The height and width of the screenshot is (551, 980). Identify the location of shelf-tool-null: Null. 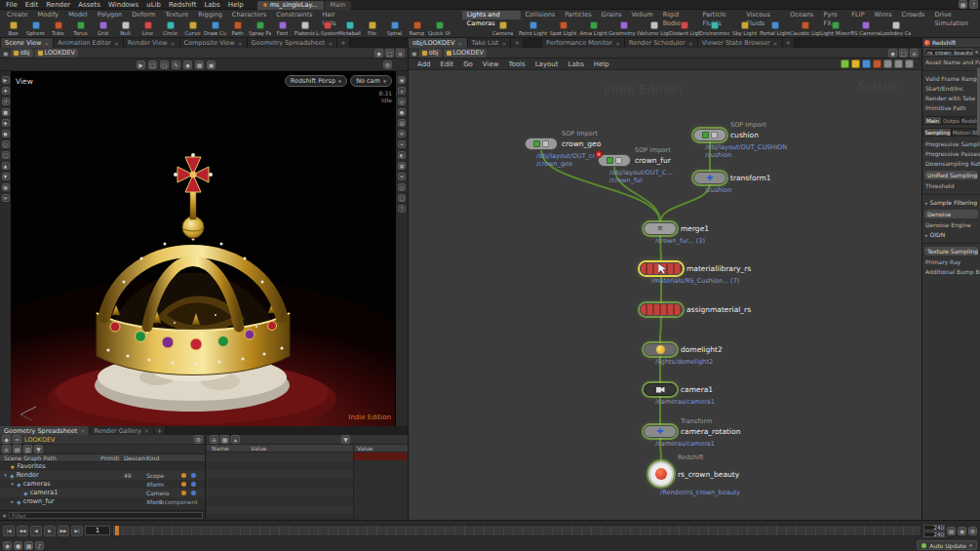
(125, 29).